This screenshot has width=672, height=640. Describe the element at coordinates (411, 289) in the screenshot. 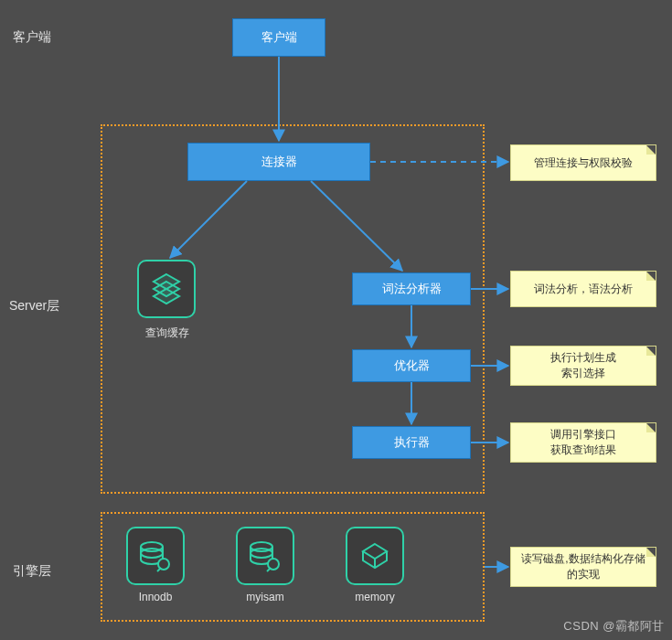

I see `node-lexer: 词法分析器` at that location.